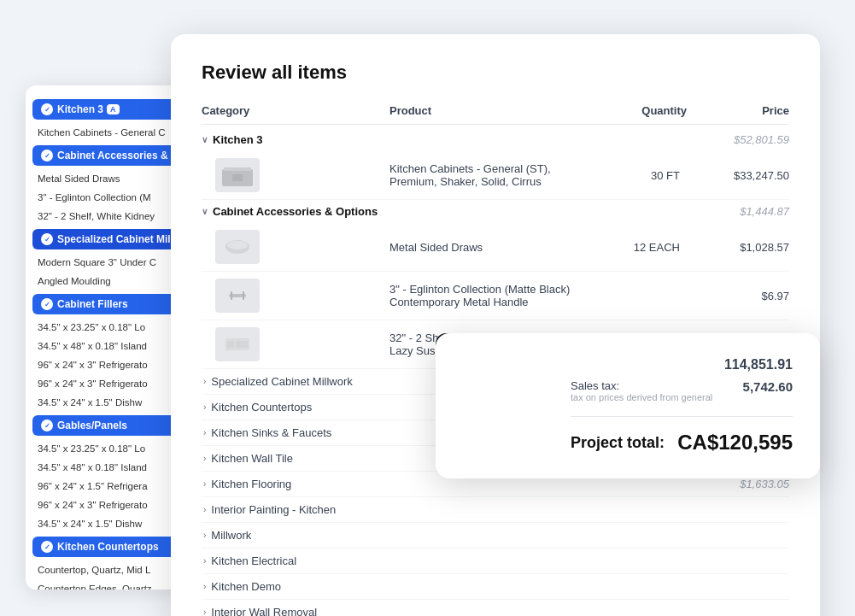 The height and width of the screenshot is (616, 855). What do you see at coordinates (108, 547) in the screenshot?
I see `sidebar-section-label: Kitchen Countertops` at bounding box center [108, 547].